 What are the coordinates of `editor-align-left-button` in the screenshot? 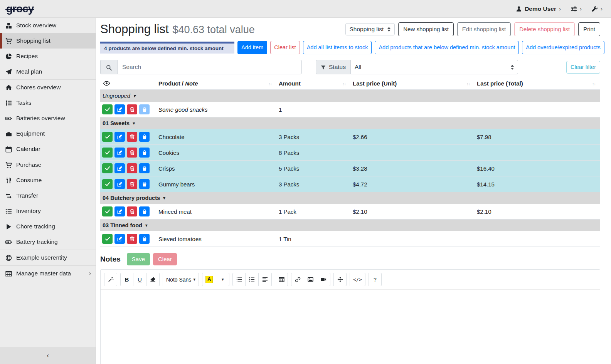 It's located at (265, 280).